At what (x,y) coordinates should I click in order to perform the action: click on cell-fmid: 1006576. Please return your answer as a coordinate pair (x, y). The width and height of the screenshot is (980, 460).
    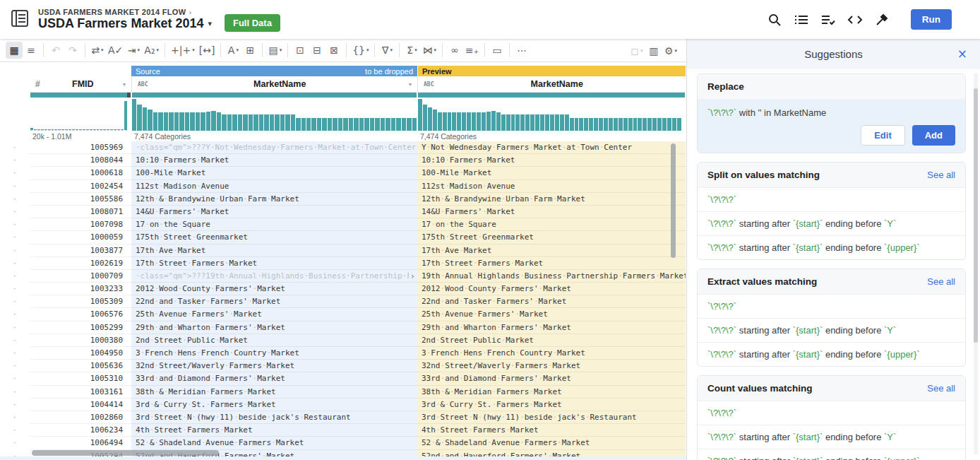
    Looking at the image, I should click on (80, 314).